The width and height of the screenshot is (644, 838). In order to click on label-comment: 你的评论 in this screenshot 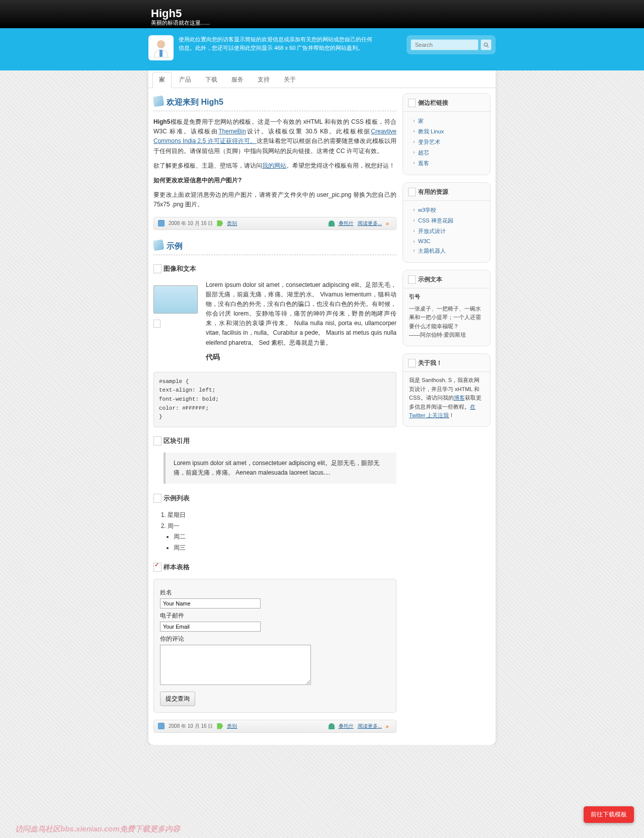, I will do `click(275, 639)`.